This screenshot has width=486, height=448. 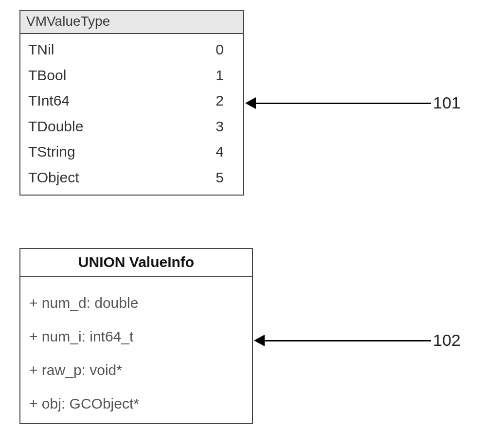 What do you see at coordinates (219, 76) in the screenshot?
I see `enum-row-value: 1` at bounding box center [219, 76].